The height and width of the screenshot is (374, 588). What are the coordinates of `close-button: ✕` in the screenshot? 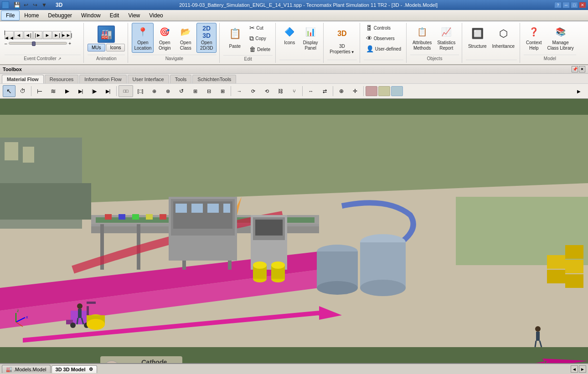 It's located at (583, 5).